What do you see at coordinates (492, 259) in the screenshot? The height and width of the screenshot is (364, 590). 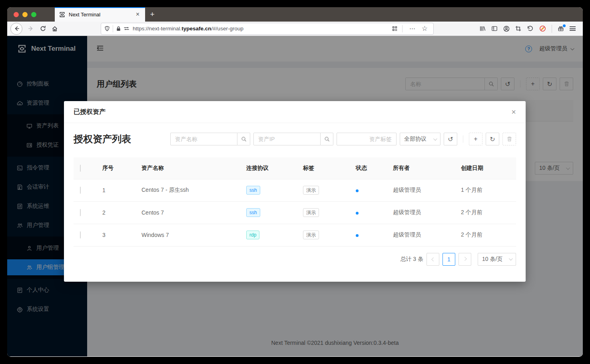 I see `page-size-value: 10 条/页` at bounding box center [492, 259].